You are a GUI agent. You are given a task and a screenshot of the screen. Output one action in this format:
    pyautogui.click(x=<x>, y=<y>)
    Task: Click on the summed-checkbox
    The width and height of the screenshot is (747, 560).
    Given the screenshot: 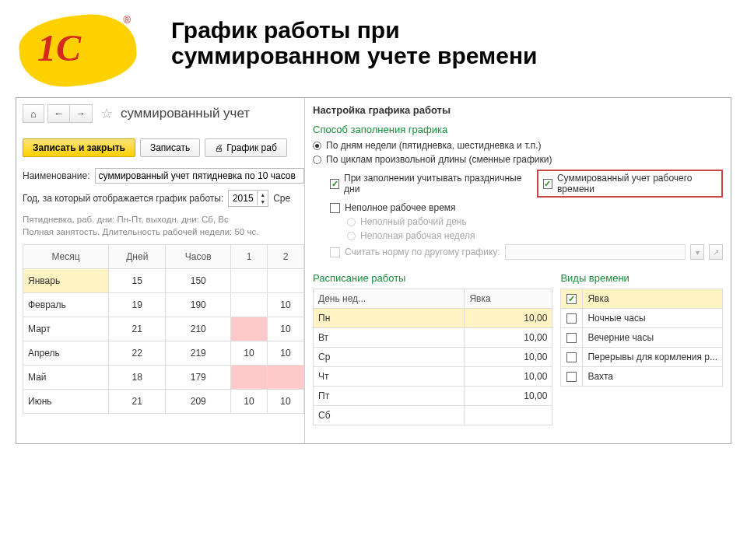 What is the action you would take?
    pyautogui.click(x=548, y=184)
    